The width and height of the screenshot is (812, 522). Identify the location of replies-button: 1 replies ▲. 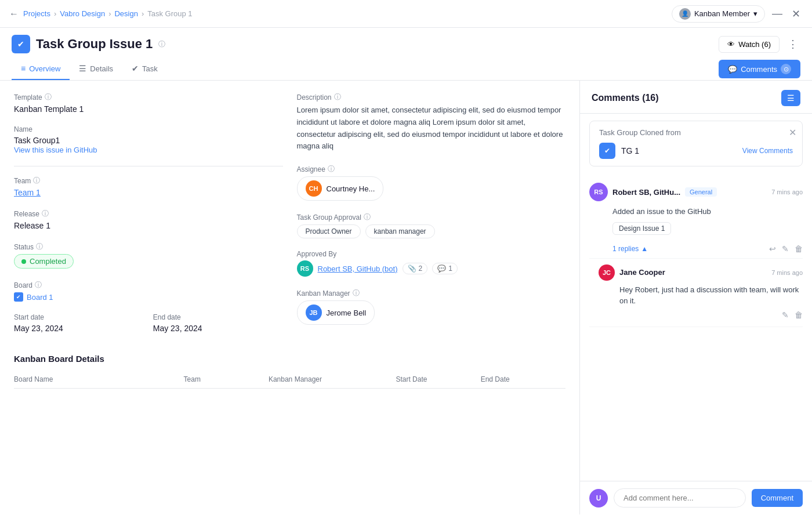
(630, 249).